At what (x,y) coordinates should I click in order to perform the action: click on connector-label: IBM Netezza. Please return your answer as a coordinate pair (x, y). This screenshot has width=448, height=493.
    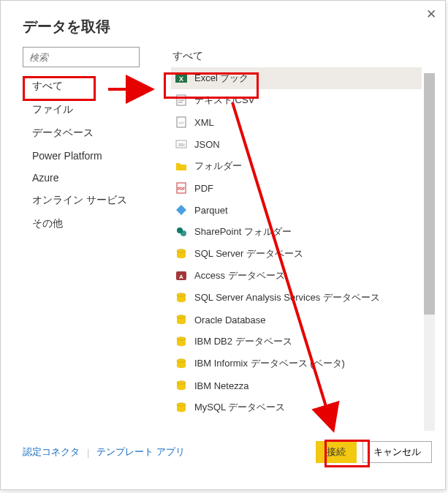
    Looking at the image, I should click on (221, 386).